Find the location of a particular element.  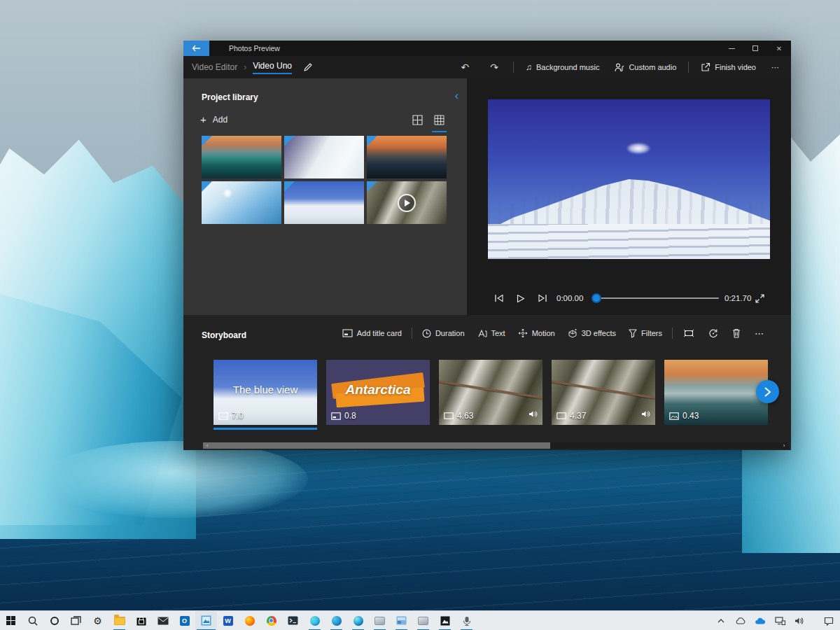

small-grid-view-button is located at coordinates (440, 122).